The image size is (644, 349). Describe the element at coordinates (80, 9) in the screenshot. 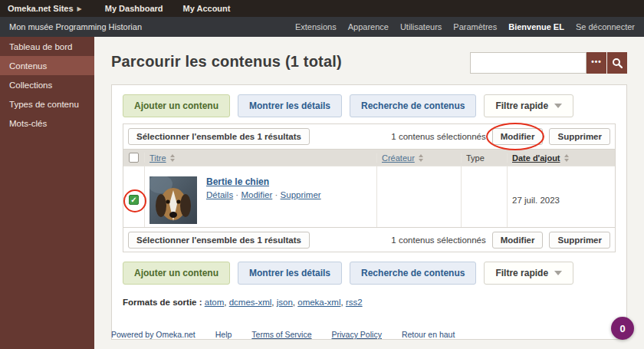

I see `caret-right-icon: ▶` at that location.